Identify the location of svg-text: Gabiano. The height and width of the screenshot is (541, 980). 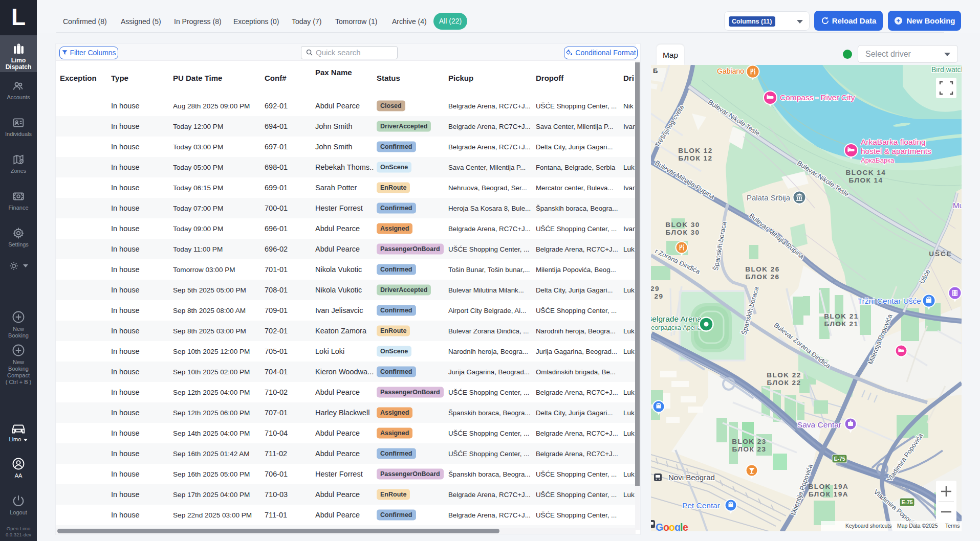
(731, 71).